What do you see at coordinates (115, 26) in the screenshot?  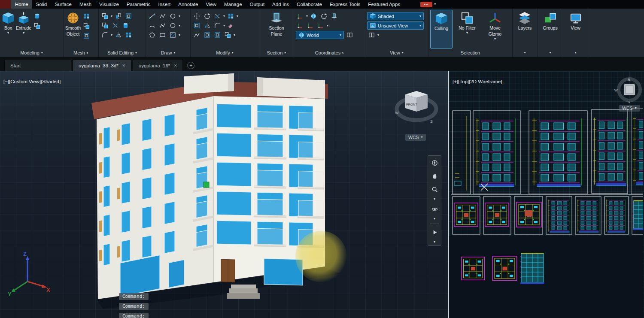 I see `intersect-button` at bounding box center [115, 26].